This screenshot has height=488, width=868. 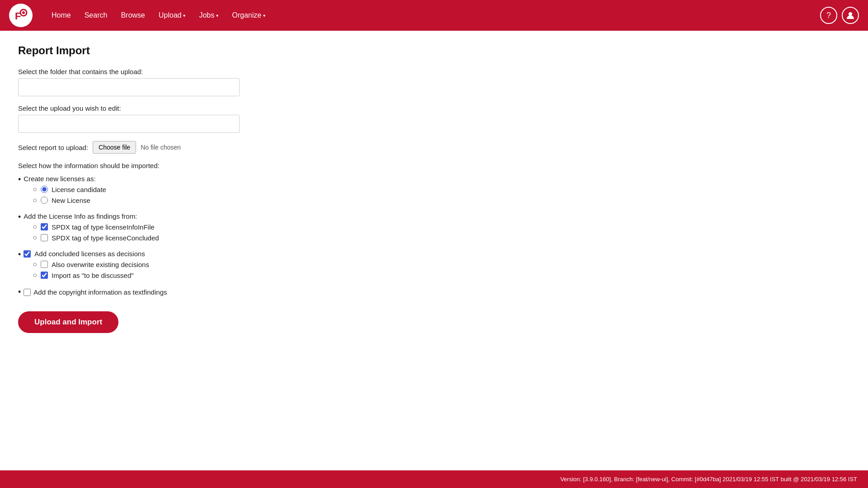 I want to click on concluded-sub-list: ○ Also overwrite existing decisions ○ Im…, so click(x=86, y=270).